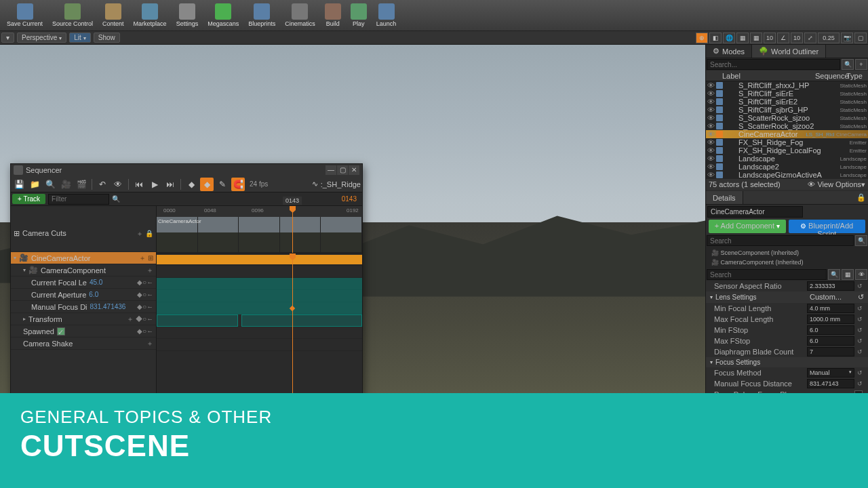  Describe the element at coordinates (187, 16) in the screenshot. I see `settings-button: Settings` at that location.